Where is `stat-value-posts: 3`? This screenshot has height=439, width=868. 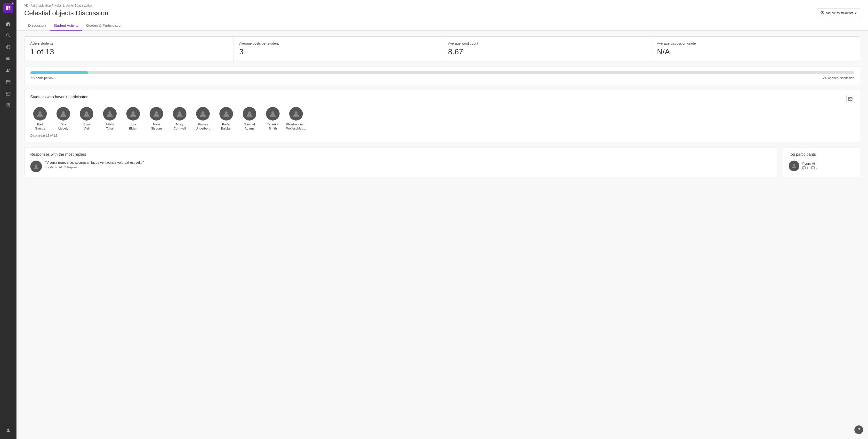
stat-value-posts: 3 is located at coordinates (338, 52).